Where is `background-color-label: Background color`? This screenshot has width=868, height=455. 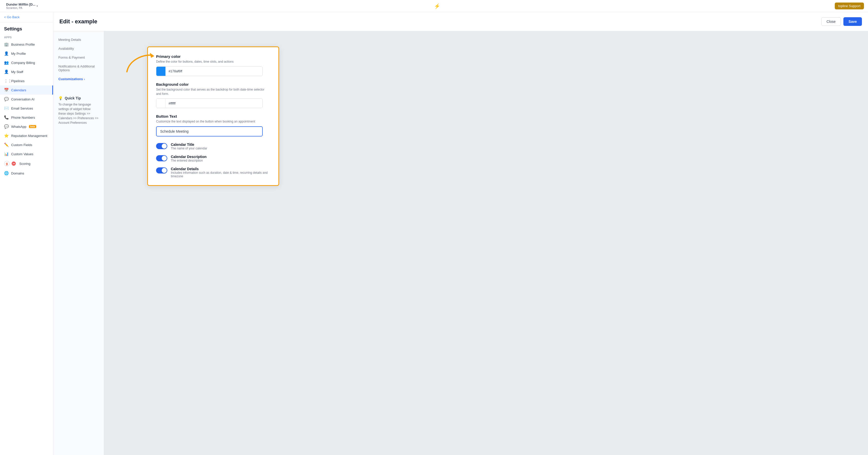 background-color-label: Background color is located at coordinates (213, 84).